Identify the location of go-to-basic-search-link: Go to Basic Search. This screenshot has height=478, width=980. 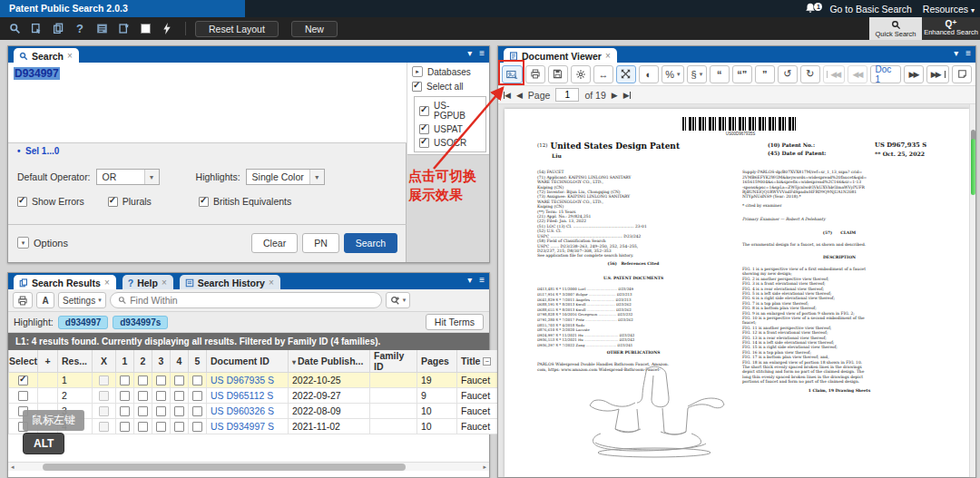
(870, 9).